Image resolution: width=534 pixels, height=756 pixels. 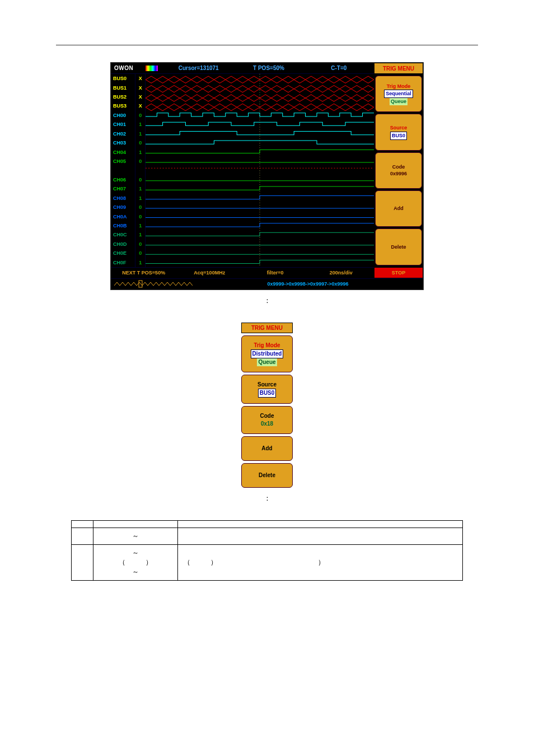 What do you see at coordinates (123, 262) in the screenshot?
I see `channel-label: CH0F` at bounding box center [123, 262].